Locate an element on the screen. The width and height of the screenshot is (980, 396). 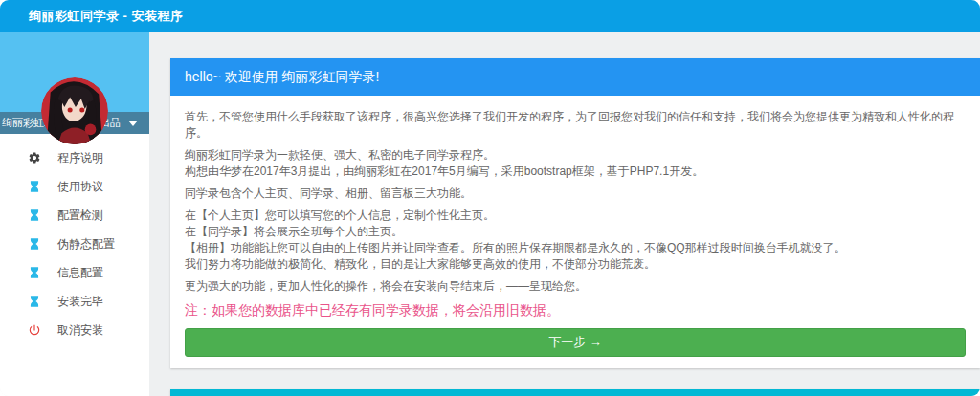
avatar-section is located at coordinates (75, 72).